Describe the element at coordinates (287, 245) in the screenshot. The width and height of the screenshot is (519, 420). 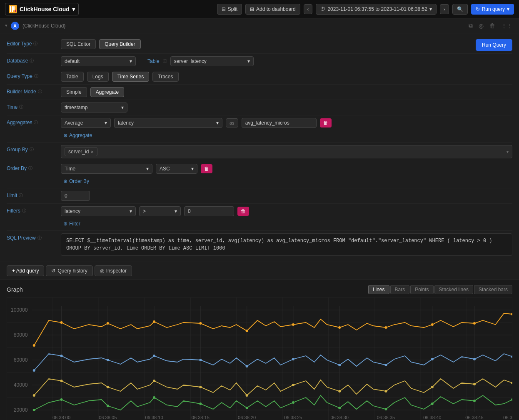
I see `sql-preview-text: SELECT $__timeInterval(timestamp) as tim…` at that location.